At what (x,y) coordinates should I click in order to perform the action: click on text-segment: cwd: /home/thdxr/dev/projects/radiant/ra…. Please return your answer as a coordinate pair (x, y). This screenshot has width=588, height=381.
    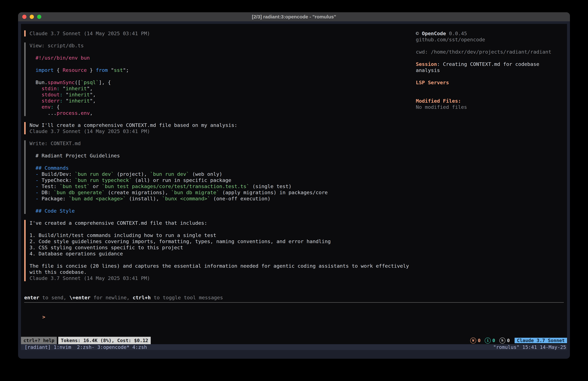
    Looking at the image, I should click on (484, 52).